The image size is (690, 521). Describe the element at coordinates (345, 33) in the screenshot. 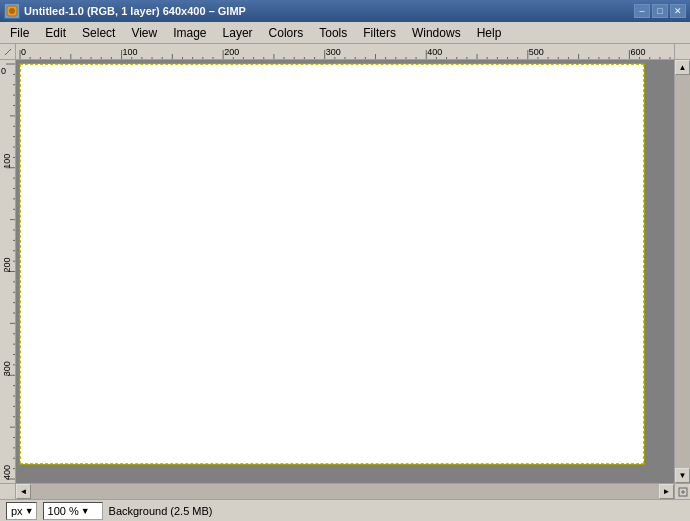

I see `menu-bar: FileEditSelectViewImageLayerColorsToolsF…` at that location.